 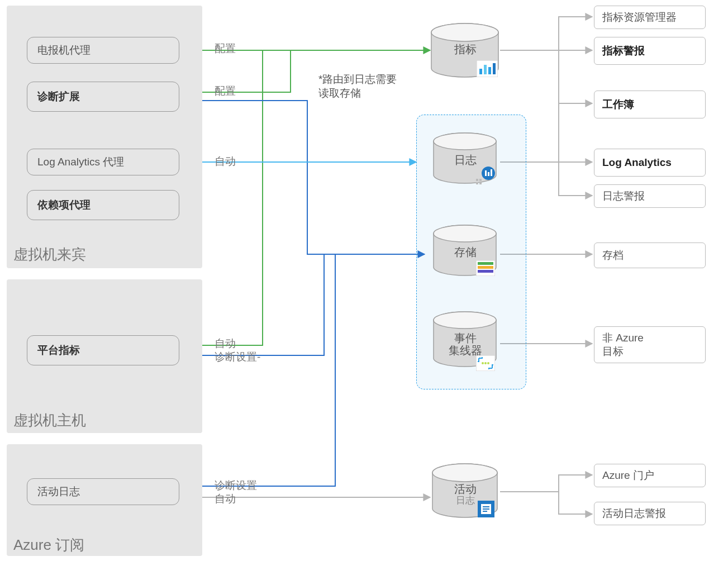 I want to click on dest-azure-portal: Azure 门户, so click(x=650, y=476).